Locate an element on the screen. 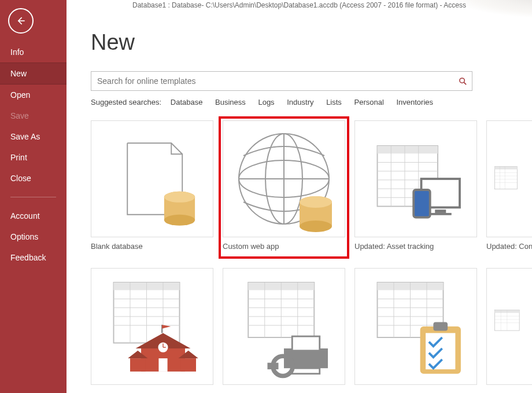 This screenshot has width=532, height=393. search-button is located at coordinates (463, 81).